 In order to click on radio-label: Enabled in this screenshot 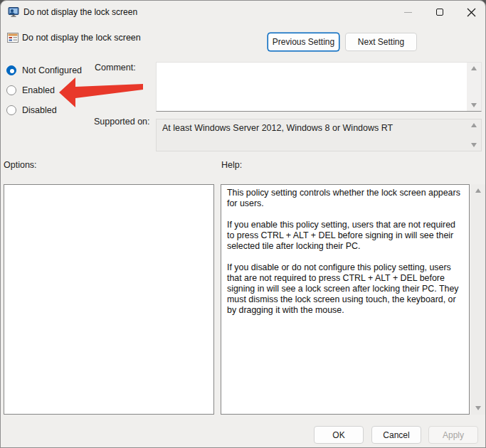, I will do `click(38, 90)`.